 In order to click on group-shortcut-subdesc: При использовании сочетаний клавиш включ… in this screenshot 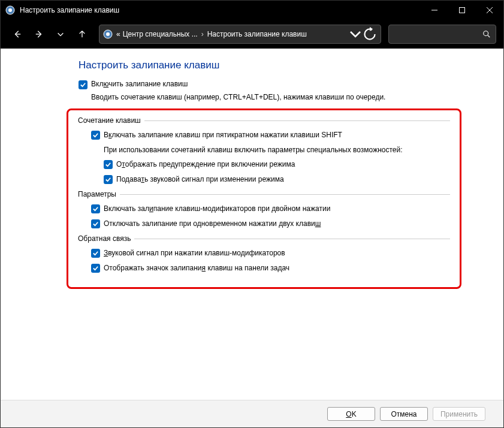, I will do `click(277, 150)`.